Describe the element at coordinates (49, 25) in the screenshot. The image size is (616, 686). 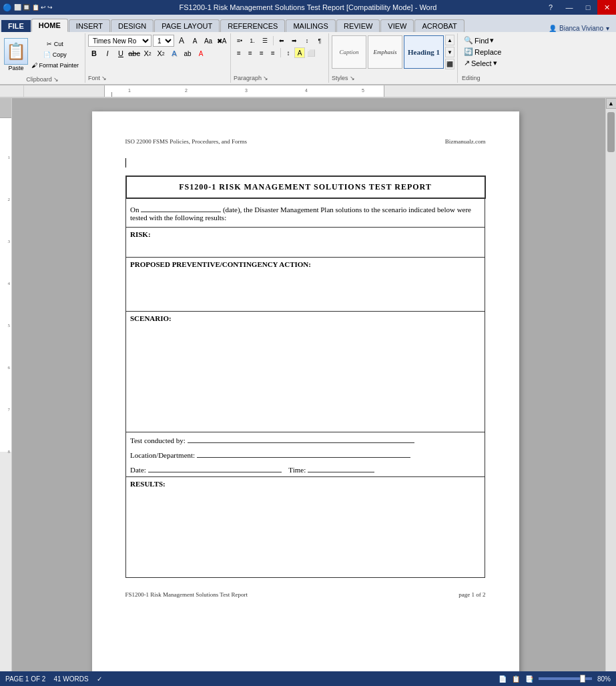
I see `tab-home: HOME` at that location.